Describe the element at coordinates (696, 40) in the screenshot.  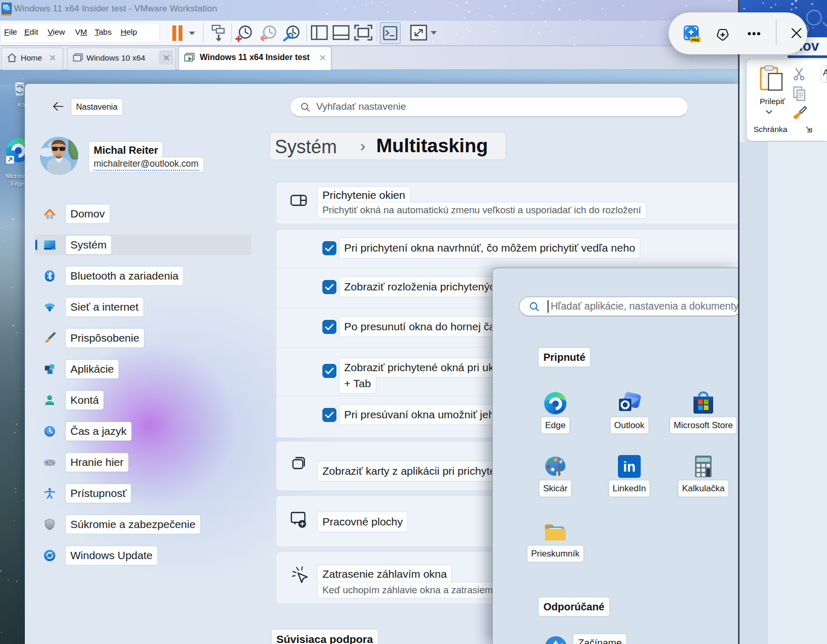
I see `svg-text: PRE` at that location.